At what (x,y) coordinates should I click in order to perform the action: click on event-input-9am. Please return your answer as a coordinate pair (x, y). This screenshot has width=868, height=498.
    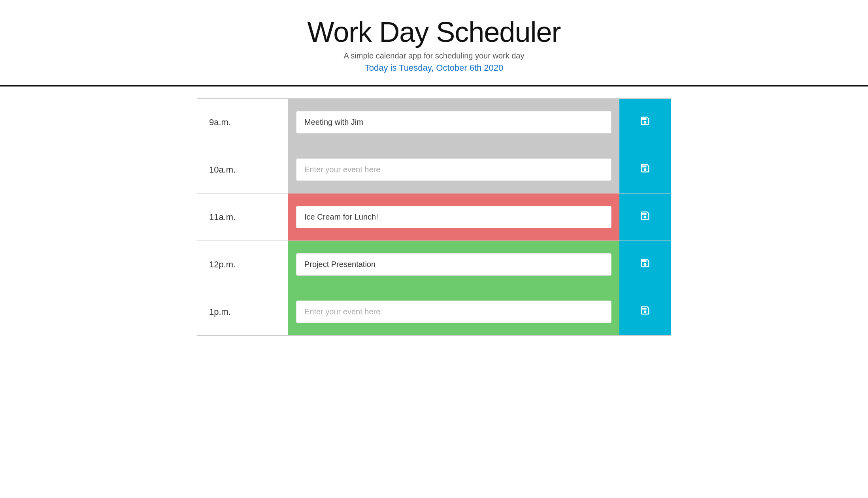
    Looking at the image, I should click on (454, 122).